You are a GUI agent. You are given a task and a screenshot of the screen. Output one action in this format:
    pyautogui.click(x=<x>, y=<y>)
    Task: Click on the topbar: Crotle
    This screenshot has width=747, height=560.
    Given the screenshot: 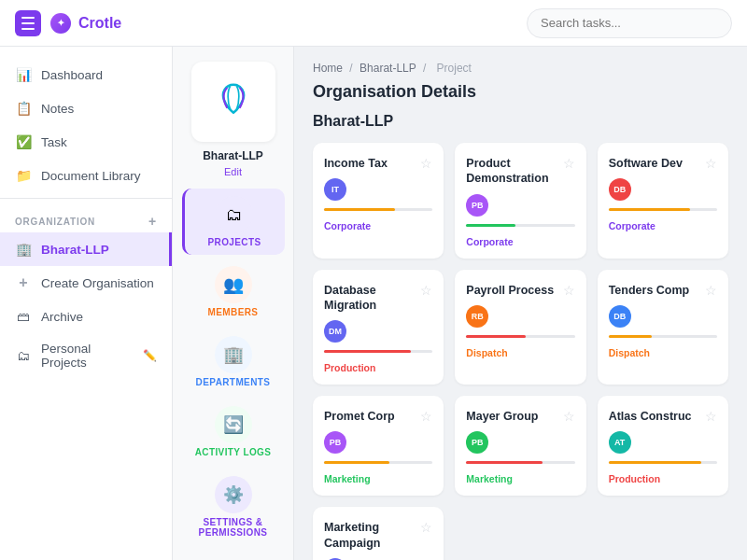 What is the action you would take?
    pyautogui.click(x=374, y=23)
    